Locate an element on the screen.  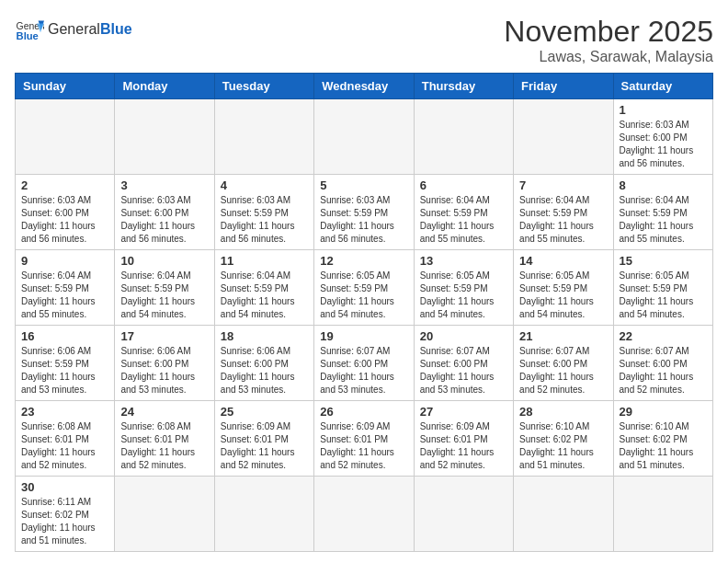
day-number: 30 is located at coordinates (64, 488).